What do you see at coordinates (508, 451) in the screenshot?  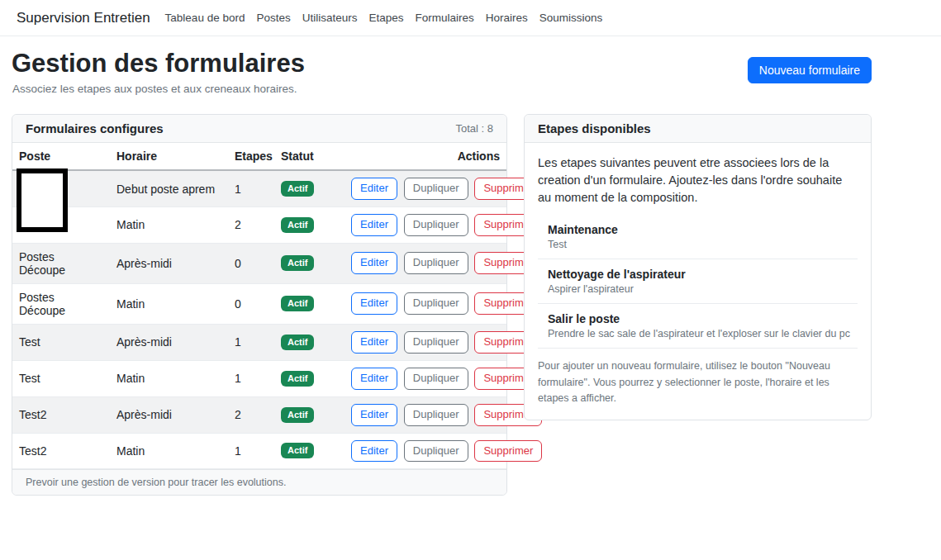 I see `delete-button: Supprimer` at bounding box center [508, 451].